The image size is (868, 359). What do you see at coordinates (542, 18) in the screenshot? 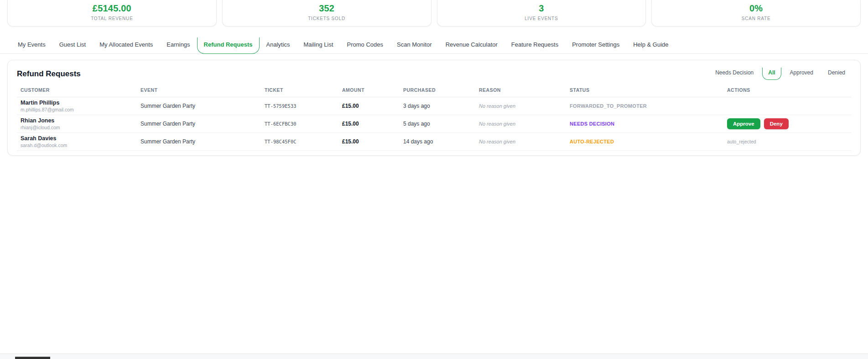
I see `live-events-label: LIVE EVENTS` at bounding box center [542, 18].